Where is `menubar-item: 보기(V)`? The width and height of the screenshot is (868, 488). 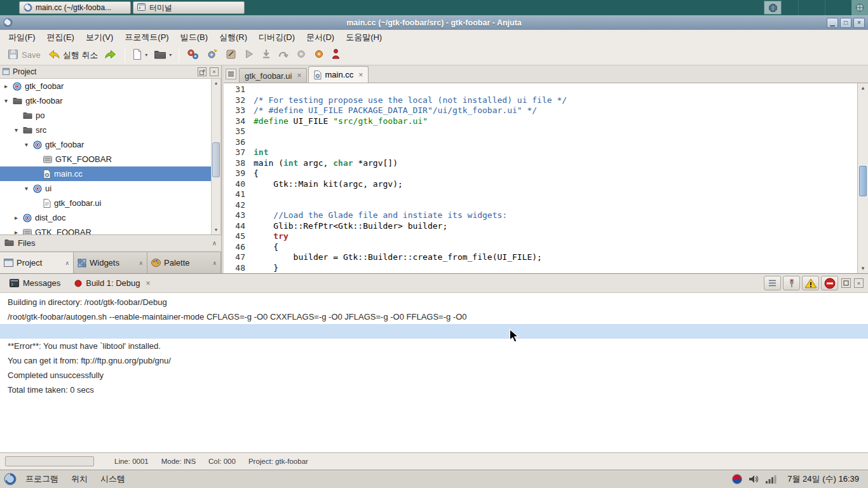
menubar-item: 보기(V) is located at coordinates (99, 37).